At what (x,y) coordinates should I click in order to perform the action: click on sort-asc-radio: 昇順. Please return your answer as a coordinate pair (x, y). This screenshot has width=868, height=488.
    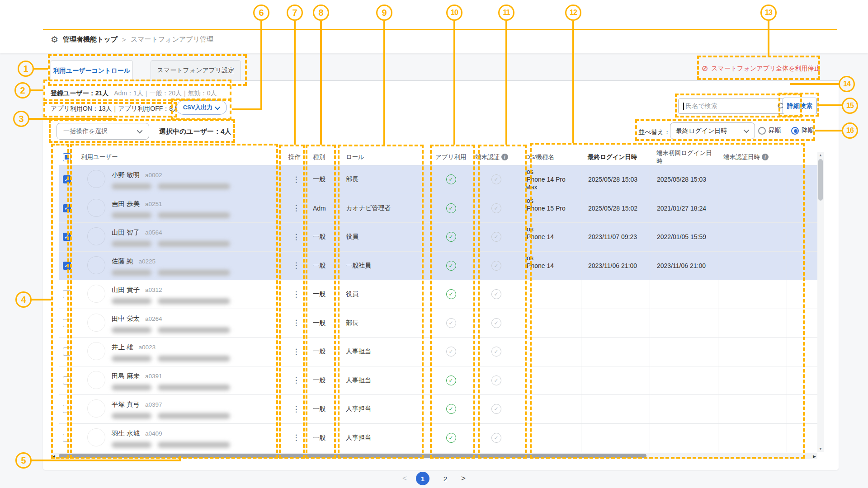
    Looking at the image, I should click on (769, 131).